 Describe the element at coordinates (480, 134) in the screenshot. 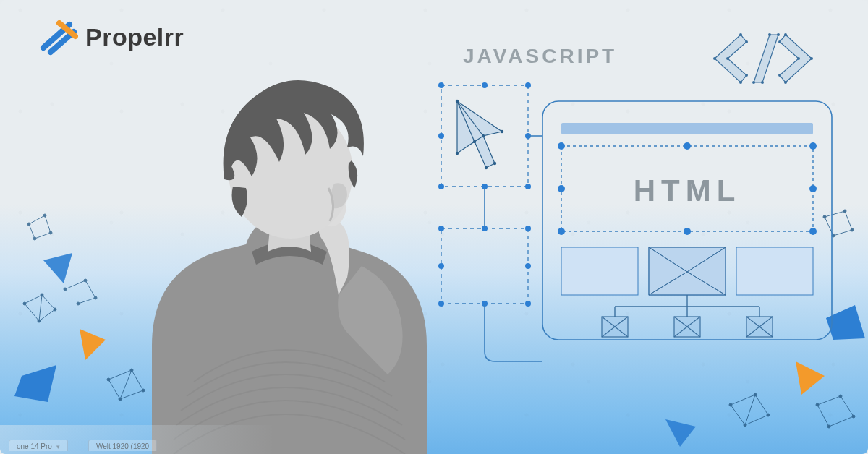

I see `cursor-icon` at that location.